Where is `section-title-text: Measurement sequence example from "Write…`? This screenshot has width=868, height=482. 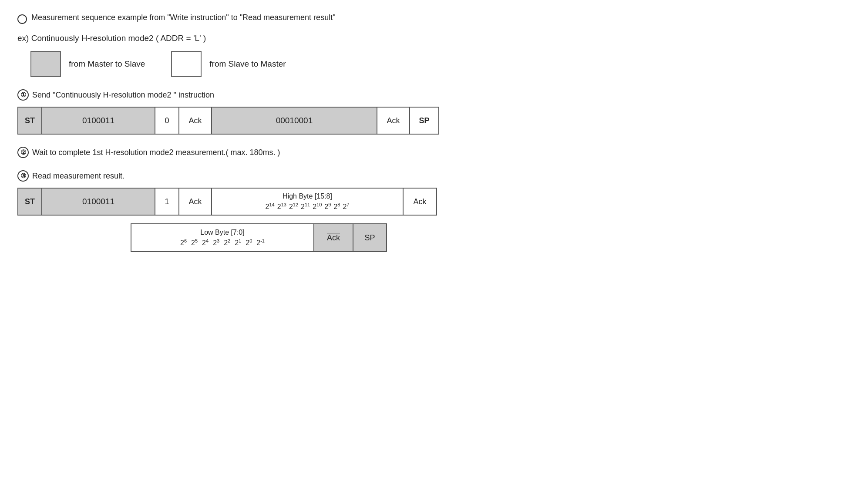
section-title-text: Measurement sequence example from "Write… is located at coordinates (184, 17).